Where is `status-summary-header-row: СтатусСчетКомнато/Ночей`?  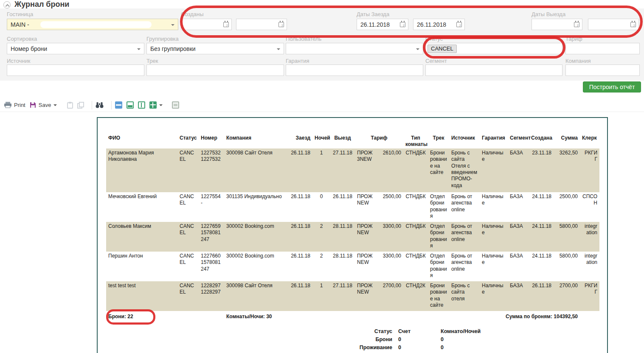
status-summary-header-row: СтатусСчетКомнато/Ночей is located at coordinates (422, 331).